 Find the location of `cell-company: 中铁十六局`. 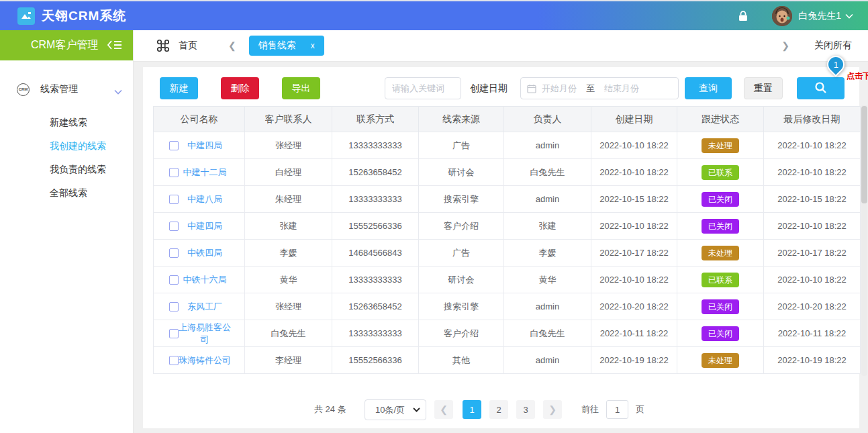

cell-company: 中铁十六局 is located at coordinates (199, 280).